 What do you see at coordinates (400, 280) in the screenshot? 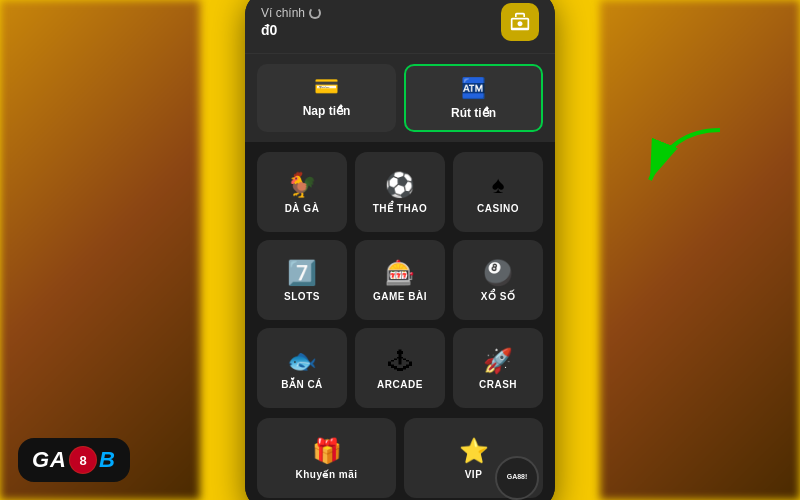
I see `game-game-bai: 🎰 GAME BÀI` at bounding box center [400, 280].